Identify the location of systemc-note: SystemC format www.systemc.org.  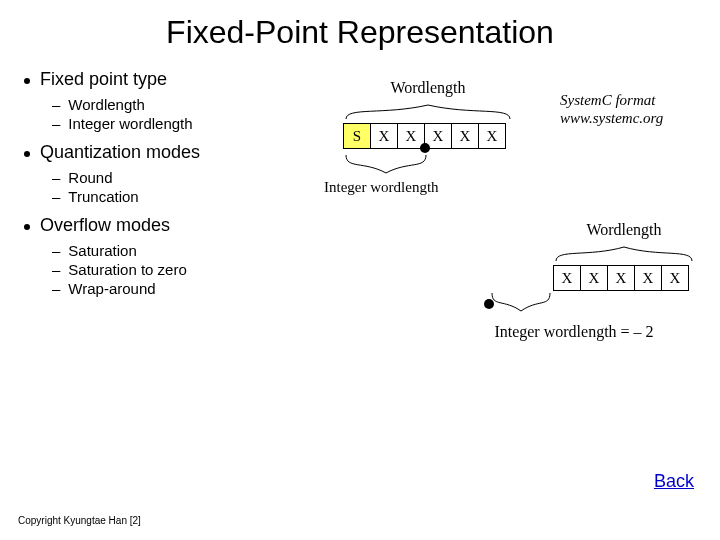
(612, 109).